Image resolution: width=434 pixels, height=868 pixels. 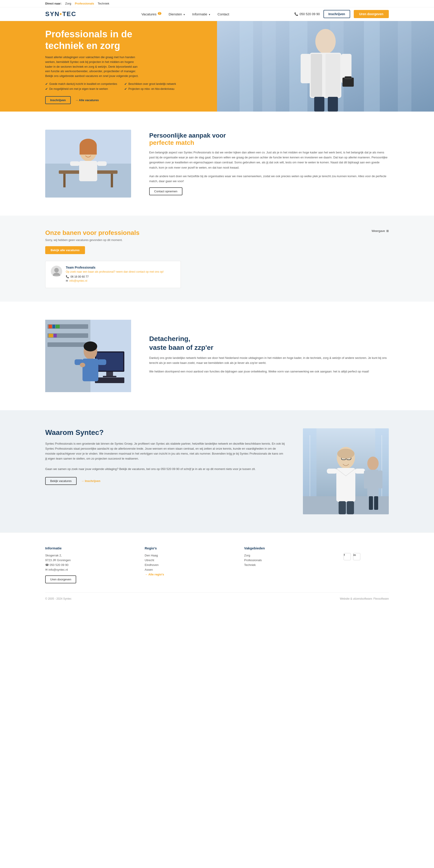 What do you see at coordinates (177, 14) in the screenshot?
I see `nav-diensten: Diensten ▾` at bounding box center [177, 14].